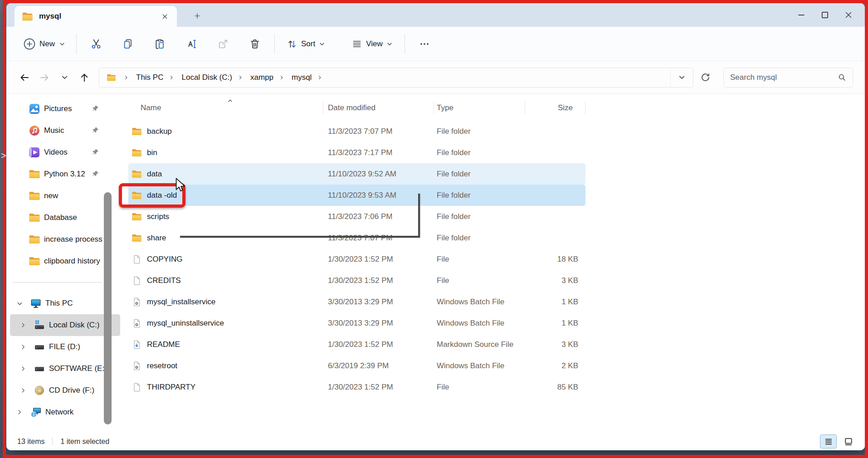  What do you see at coordinates (357, 152) in the screenshot?
I see `file-row: bin 11/3/2023 7:17 PM File folder` at bounding box center [357, 152].